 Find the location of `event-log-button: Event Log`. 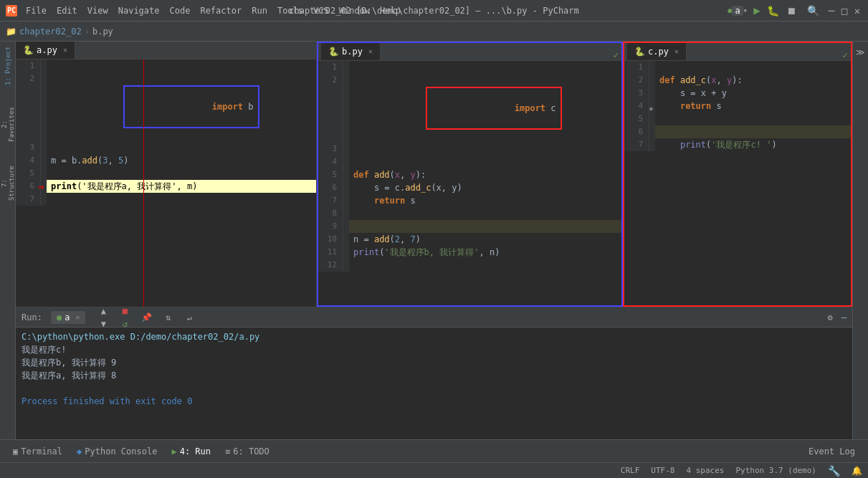

event-log-button: Event Log is located at coordinates (831, 451).